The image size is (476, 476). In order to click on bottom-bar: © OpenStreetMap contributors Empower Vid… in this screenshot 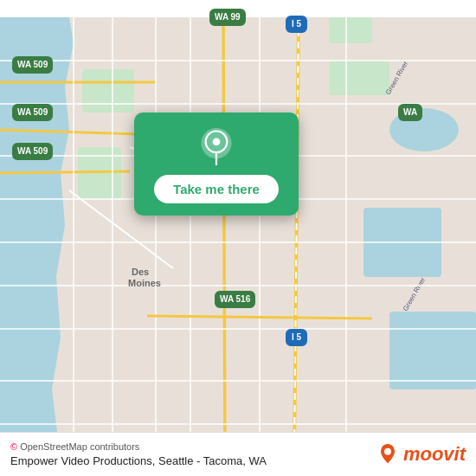, I will do `click(238, 453)`.